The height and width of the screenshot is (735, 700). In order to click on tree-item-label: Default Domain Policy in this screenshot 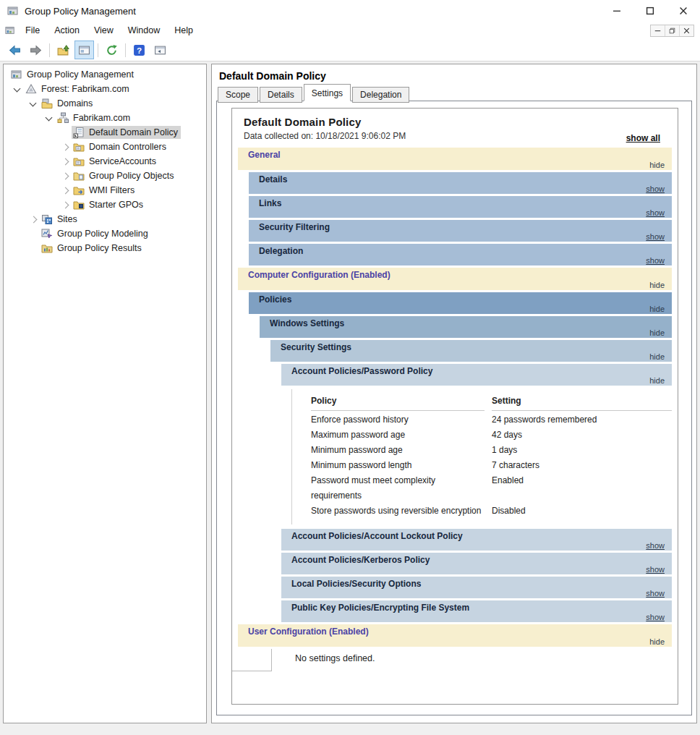, I will do `click(133, 132)`.